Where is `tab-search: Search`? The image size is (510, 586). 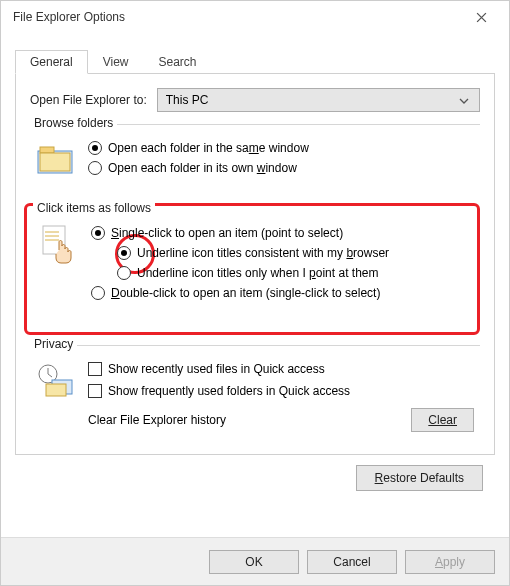
tab-search: Search is located at coordinates (178, 62).